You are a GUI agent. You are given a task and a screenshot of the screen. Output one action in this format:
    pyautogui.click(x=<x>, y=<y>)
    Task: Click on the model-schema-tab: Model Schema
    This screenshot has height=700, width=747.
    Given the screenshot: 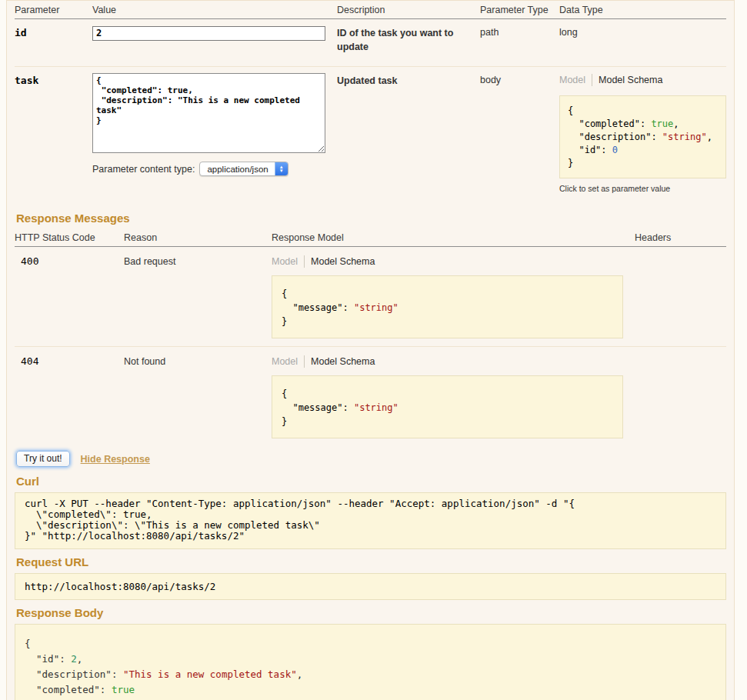 What is the action you would take?
    pyautogui.click(x=631, y=80)
    